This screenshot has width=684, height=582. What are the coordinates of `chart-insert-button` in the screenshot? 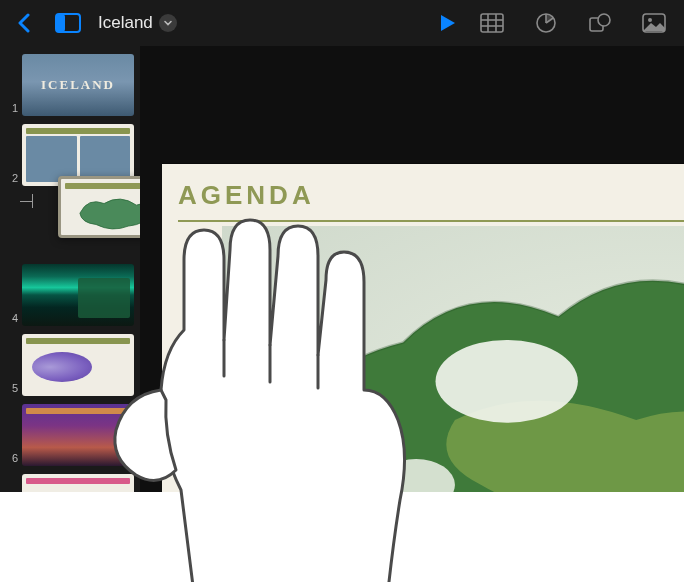 It's located at (546, 23).